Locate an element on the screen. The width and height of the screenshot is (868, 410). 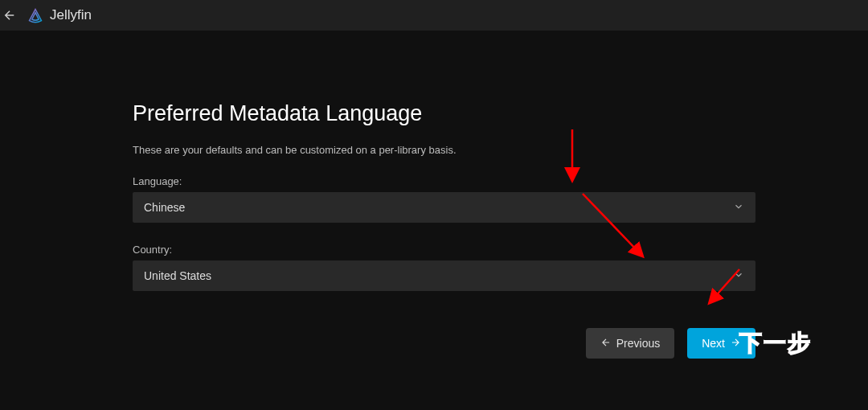
next-label: Next is located at coordinates (714, 343).